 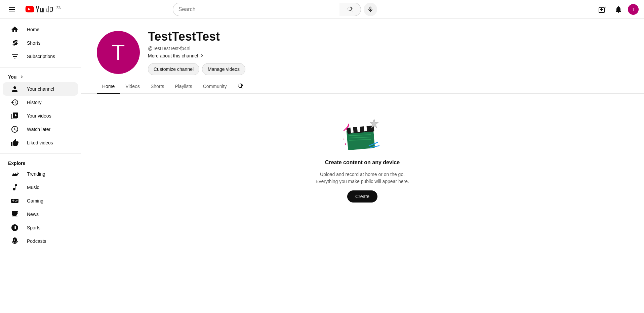 I want to click on sidebar-item-podcasts: Podcasts, so click(x=40, y=241).